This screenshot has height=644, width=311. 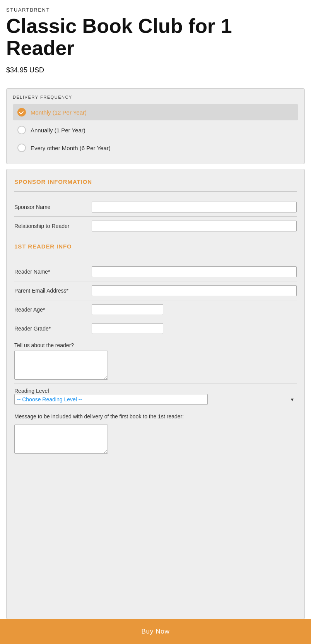 What do you see at coordinates (53, 291) in the screenshot?
I see `parent-email-label: Parent Email Address*` at bounding box center [53, 291].